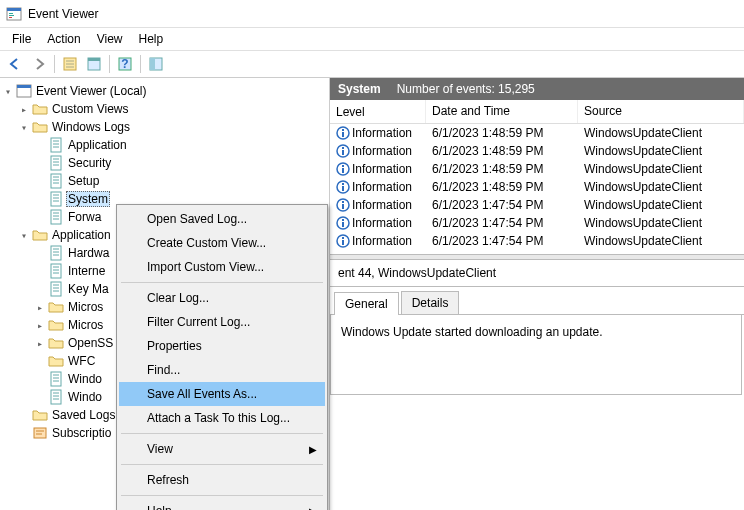 The width and height of the screenshot is (744, 510). I want to click on tree-root: ▾ Event Viewer (Local), so click(164, 91).